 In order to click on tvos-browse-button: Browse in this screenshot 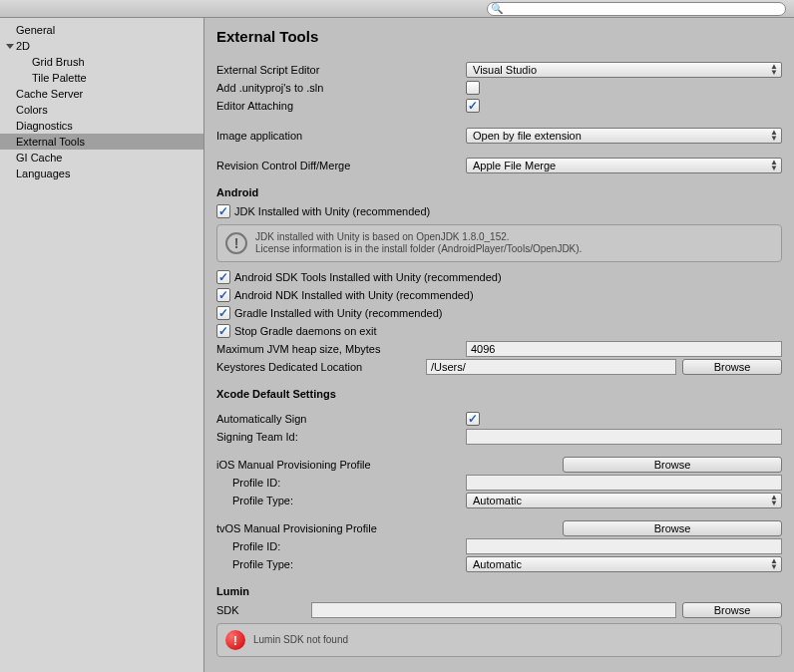, I will do `click(672, 528)`.